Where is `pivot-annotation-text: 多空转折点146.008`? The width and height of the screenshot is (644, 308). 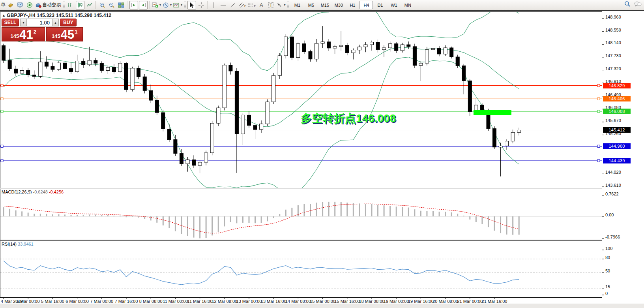
pivot-annotation-text: 多空转折点146.008 is located at coordinates (348, 118).